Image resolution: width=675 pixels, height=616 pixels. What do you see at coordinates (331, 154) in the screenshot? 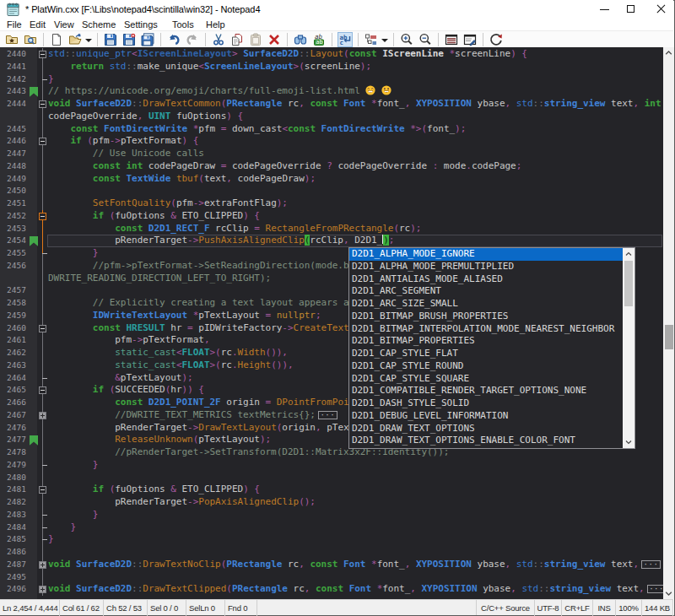
I see `code-line-2447: 2447 // Use Unicode calls` at bounding box center [331, 154].